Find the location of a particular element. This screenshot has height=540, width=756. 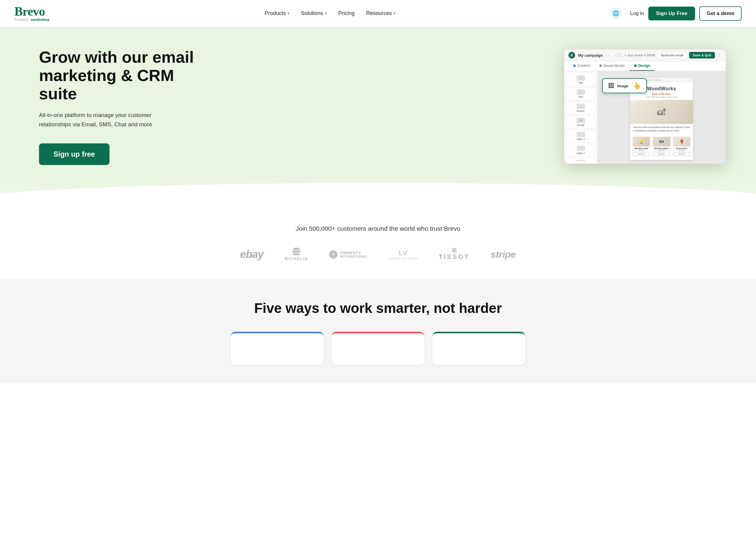

email-description: Enter the world of WoodWorks with the ne… is located at coordinates (662, 129).